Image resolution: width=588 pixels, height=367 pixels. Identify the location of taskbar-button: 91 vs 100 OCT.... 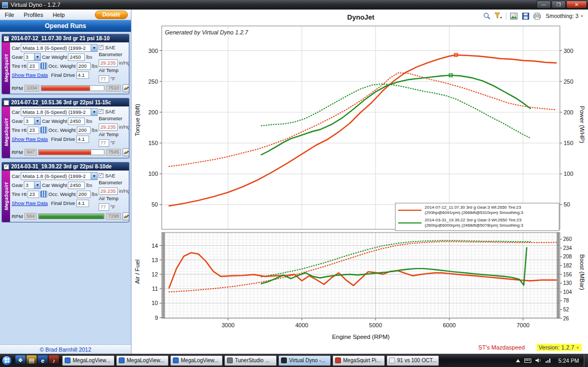
(413, 361).